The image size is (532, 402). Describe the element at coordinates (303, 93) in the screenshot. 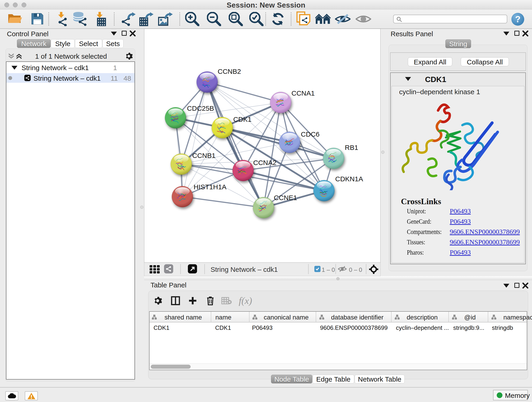

I see `svg-text: CCNA1` at that location.